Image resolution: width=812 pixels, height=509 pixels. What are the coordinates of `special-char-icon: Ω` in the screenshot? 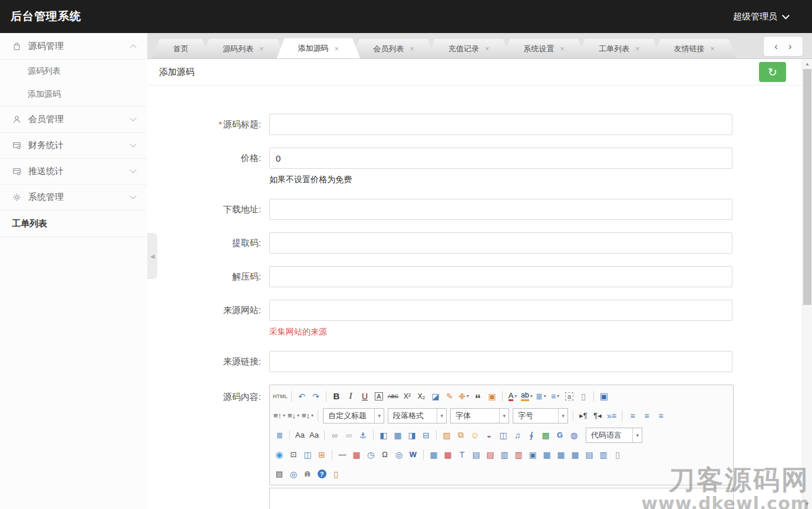 It's located at (385, 454).